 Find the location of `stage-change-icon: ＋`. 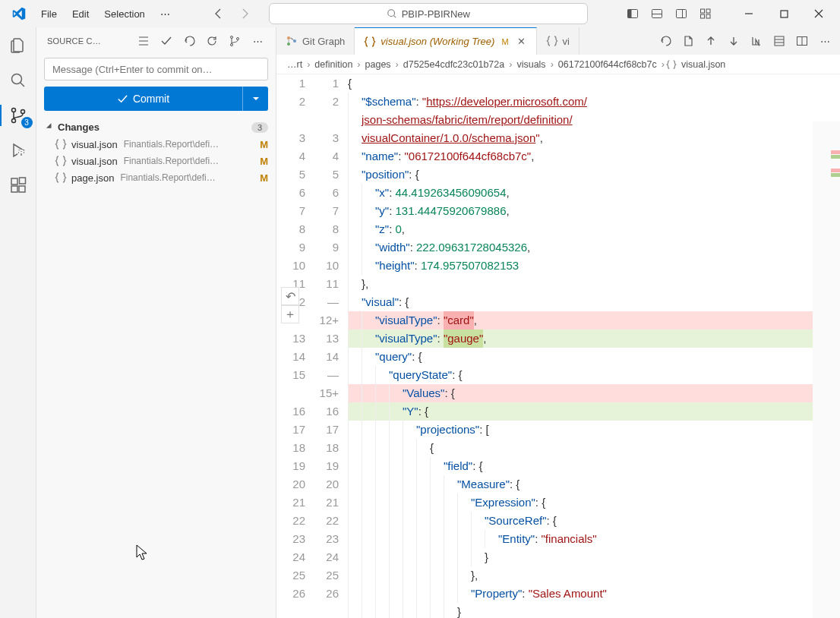

stage-change-icon: ＋ is located at coordinates (290, 314).